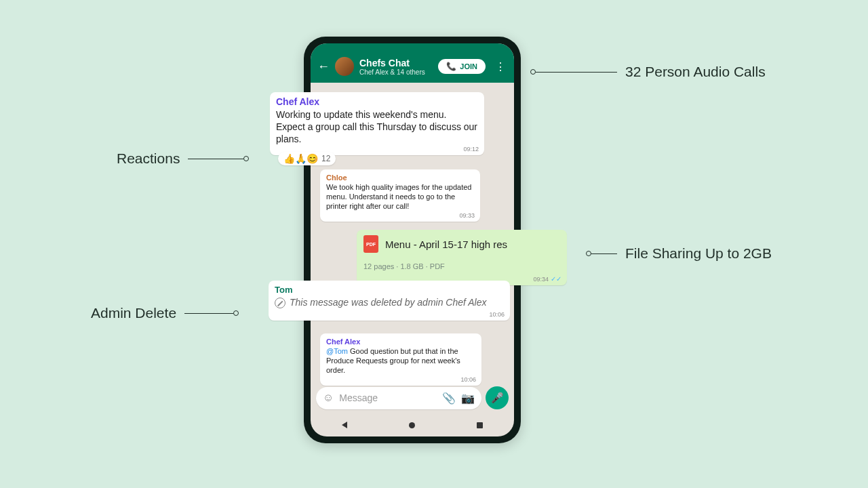 The image size is (868, 488). What do you see at coordinates (467, 216) in the screenshot?
I see `message-time: 09:33` at bounding box center [467, 216].